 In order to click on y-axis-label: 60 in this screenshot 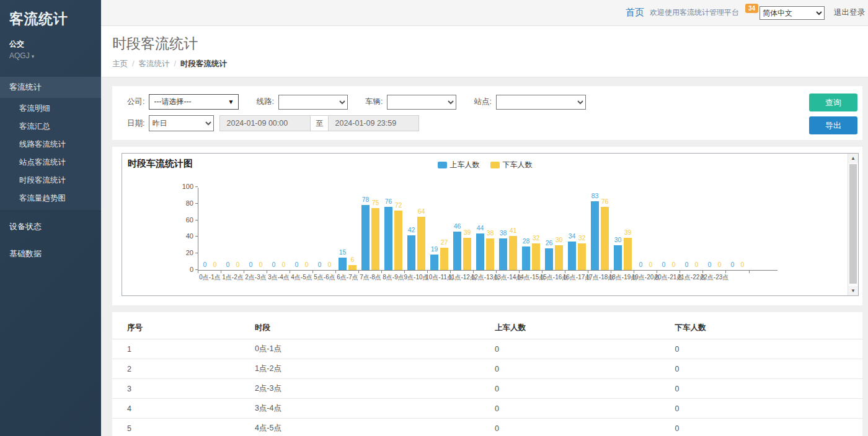, I will do `click(190, 220)`.